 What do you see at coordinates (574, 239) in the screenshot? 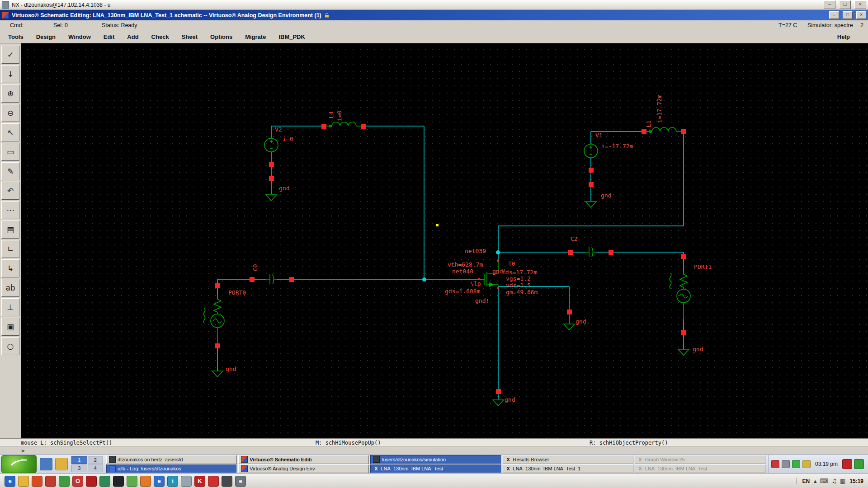
I see `net-label: C2` at bounding box center [574, 239].